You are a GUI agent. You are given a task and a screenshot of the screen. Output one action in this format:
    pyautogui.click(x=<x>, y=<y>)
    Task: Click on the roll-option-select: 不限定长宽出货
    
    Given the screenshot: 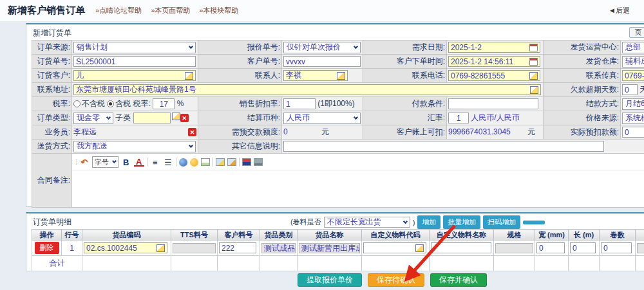 What is the action you would take?
    pyautogui.click(x=367, y=222)
    